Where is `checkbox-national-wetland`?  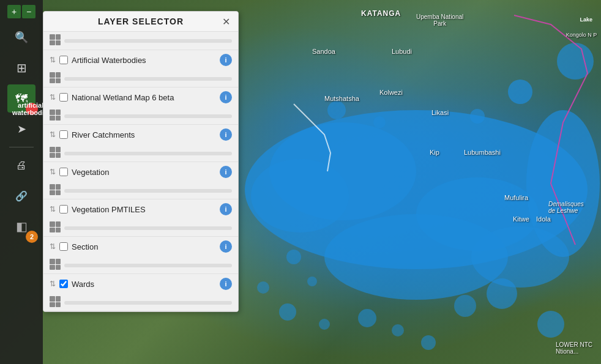
checkbox-national-wetland is located at coordinates (64, 97).